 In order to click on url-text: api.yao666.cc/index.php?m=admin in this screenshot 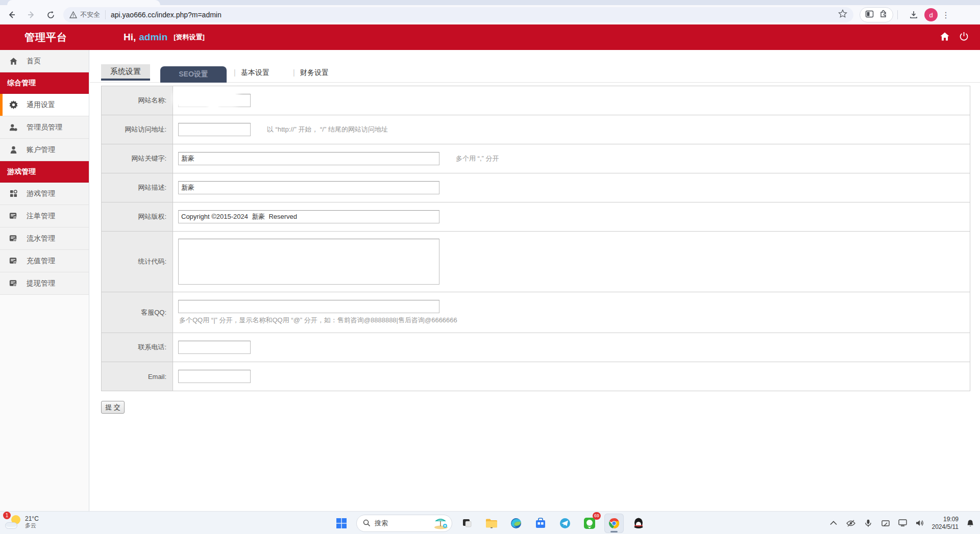, I will do `click(475, 15)`.